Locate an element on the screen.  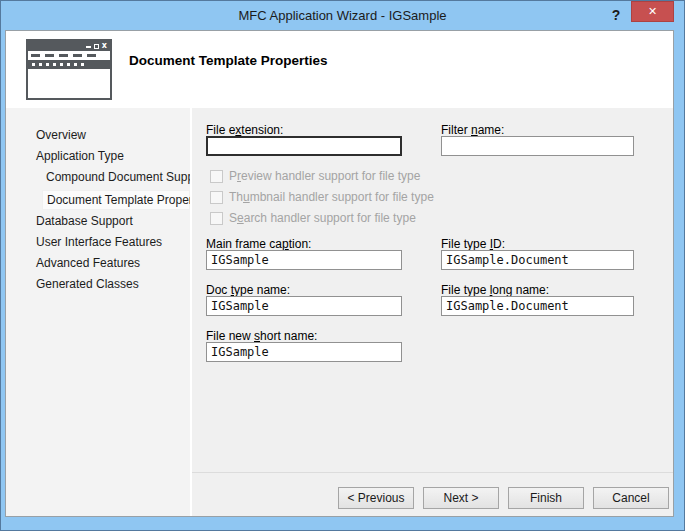
doc-type-name-label: Doc type name: is located at coordinates (248, 290).